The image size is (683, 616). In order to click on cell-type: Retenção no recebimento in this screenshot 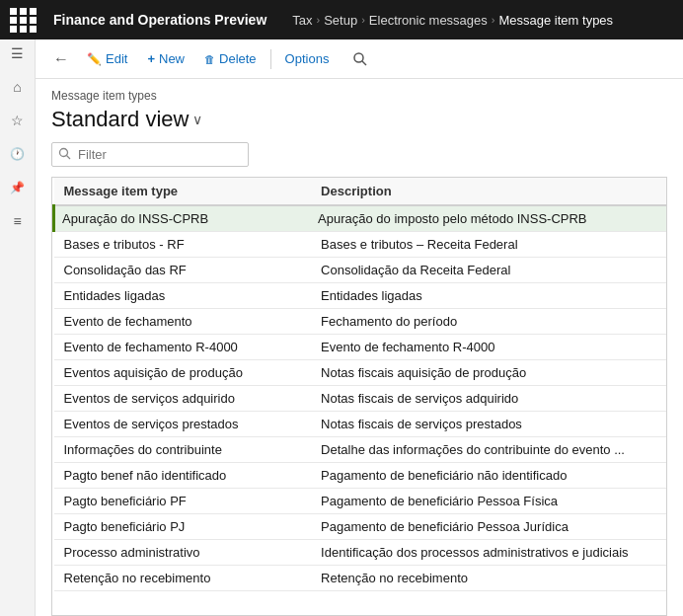, I will do `click(184, 578)`.